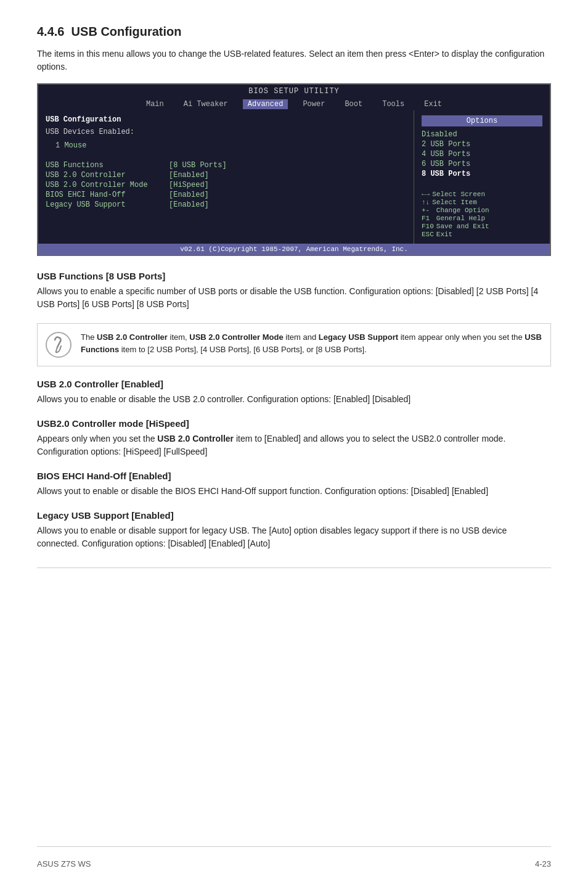  I want to click on footer-left: ASUS Z7S WS, so click(64, 864).